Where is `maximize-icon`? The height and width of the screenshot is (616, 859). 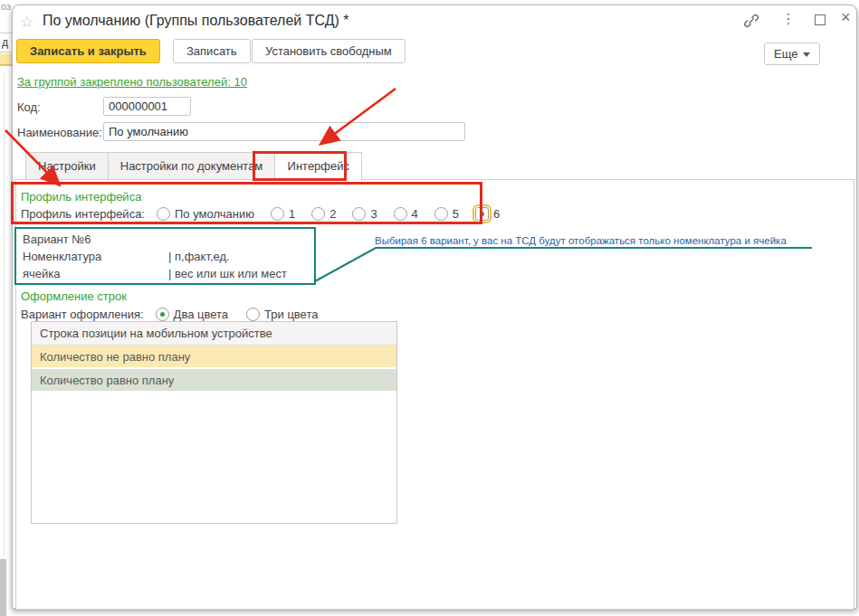 maximize-icon is located at coordinates (820, 20).